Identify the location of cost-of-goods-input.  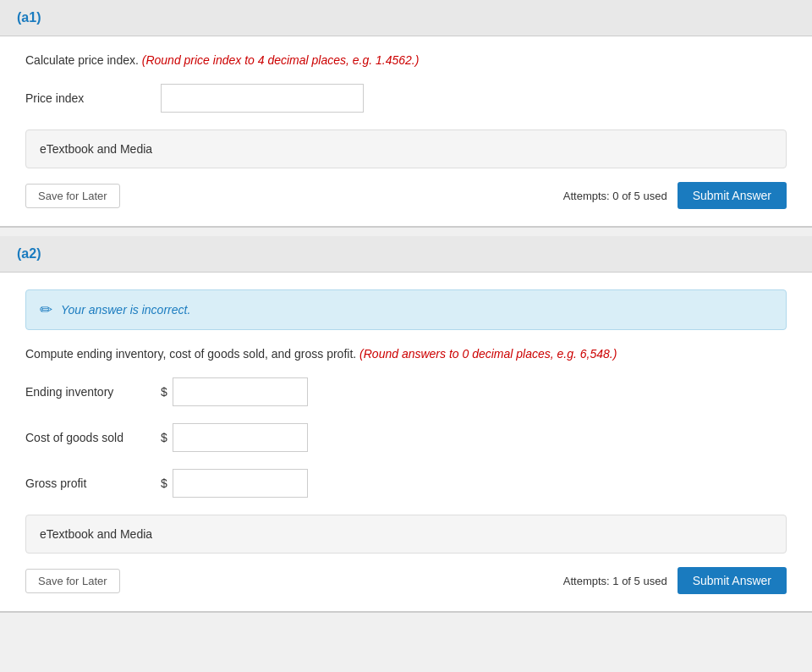
(240, 438).